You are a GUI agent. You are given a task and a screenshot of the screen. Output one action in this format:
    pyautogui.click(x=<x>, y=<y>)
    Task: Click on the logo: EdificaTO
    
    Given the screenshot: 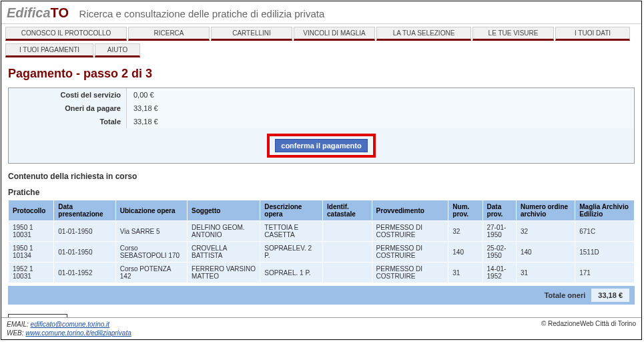 What is the action you would take?
    pyautogui.click(x=40, y=13)
    